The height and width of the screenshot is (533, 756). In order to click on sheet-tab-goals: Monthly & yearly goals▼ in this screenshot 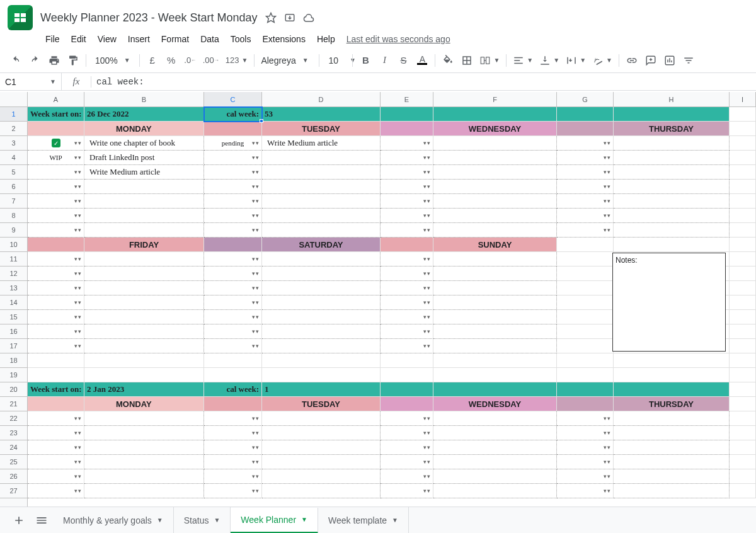, I will do `click(113, 520)`.